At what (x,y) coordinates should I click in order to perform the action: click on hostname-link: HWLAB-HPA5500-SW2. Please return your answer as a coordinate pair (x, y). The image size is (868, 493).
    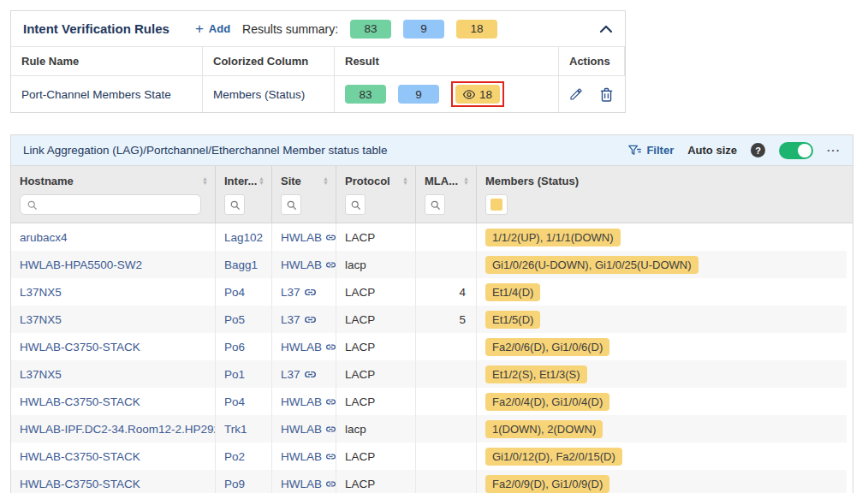
    Looking at the image, I should click on (80, 265).